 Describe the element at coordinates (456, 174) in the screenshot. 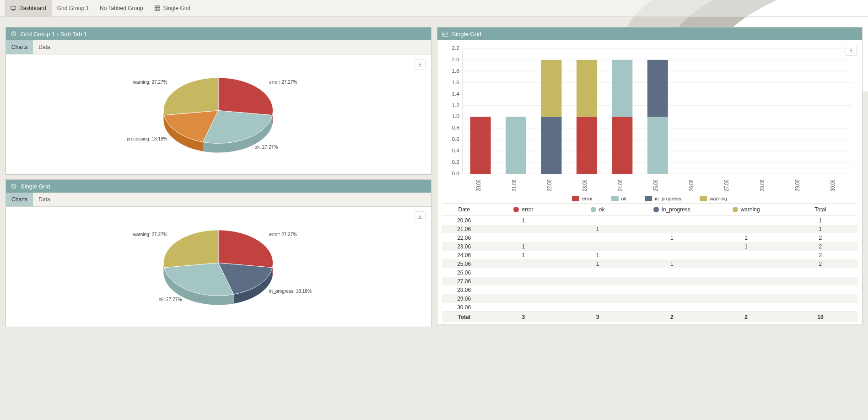

I see `svg-text: 0.0` at that location.